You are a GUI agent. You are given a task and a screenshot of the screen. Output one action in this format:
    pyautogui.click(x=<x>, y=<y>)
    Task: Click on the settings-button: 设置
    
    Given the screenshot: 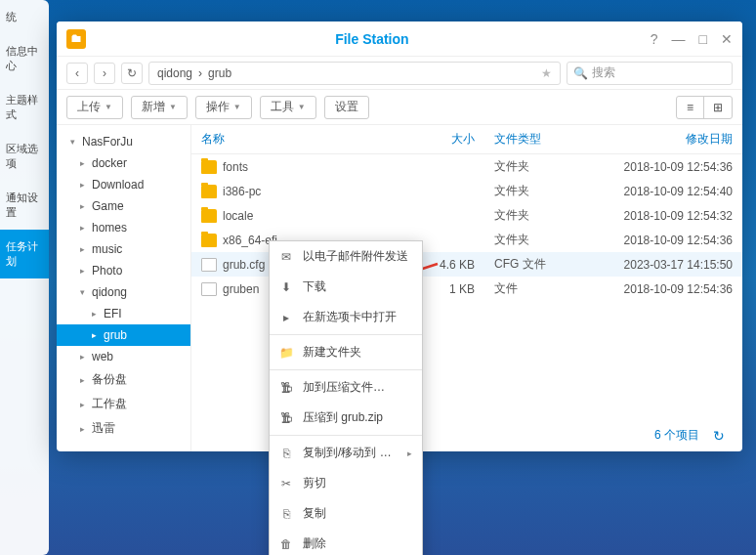 What is the action you would take?
    pyautogui.click(x=347, y=107)
    